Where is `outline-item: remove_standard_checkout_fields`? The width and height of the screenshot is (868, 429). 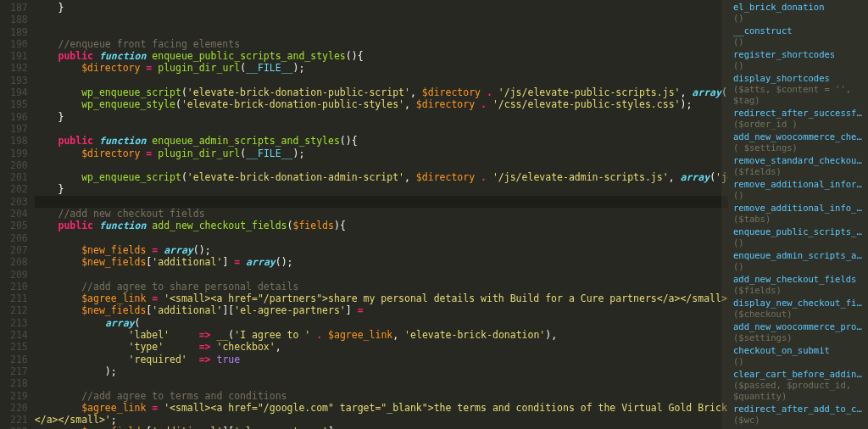 outline-item: remove_standard_checkout_fields is located at coordinates (798, 161).